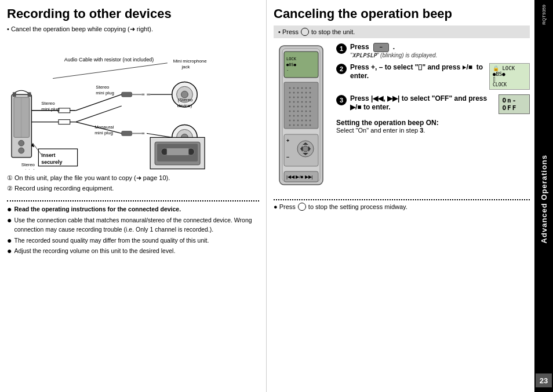 This screenshot has height=392, width=553. What do you see at coordinates (433, 130) in the screenshot?
I see `setting-on-text: Select "On" and enter in step 3.` at bounding box center [433, 130].